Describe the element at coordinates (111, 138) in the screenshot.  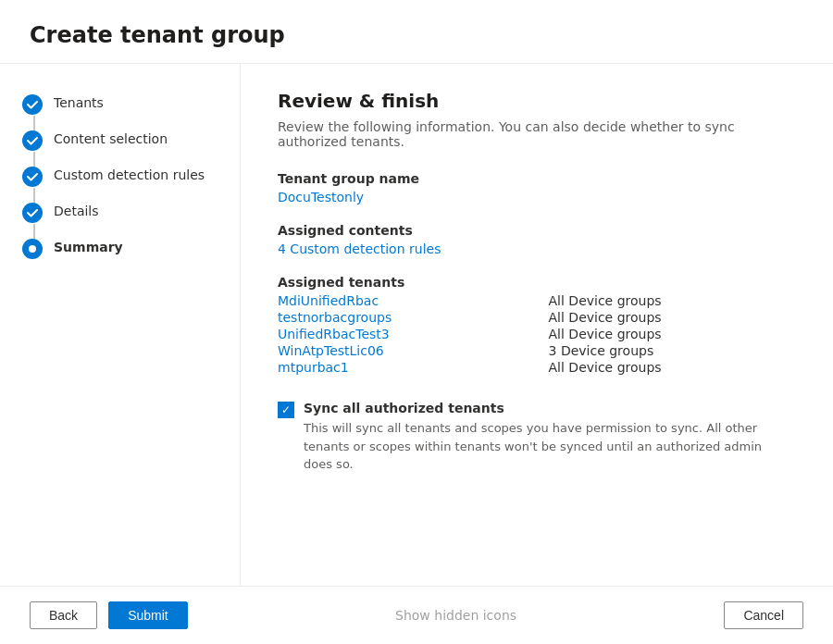
I see `step-label-content-selection: Content selection` at that location.